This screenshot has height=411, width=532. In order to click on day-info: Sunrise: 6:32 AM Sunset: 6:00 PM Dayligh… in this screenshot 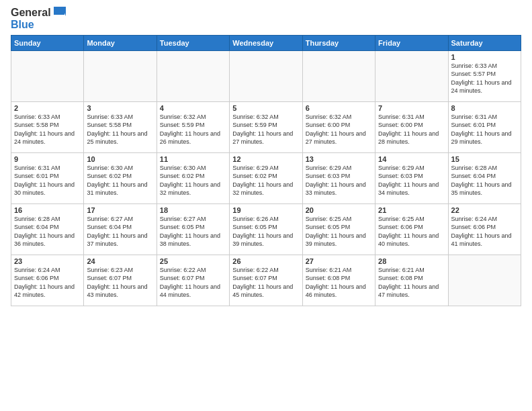, I will do `click(339, 130)`.